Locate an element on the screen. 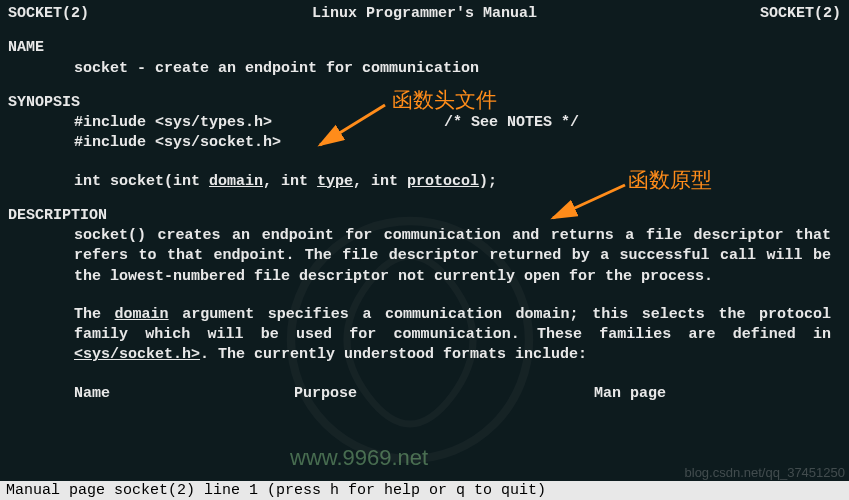 The width and height of the screenshot is (849, 500). proto-mid1: , int is located at coordinates (290, 182).